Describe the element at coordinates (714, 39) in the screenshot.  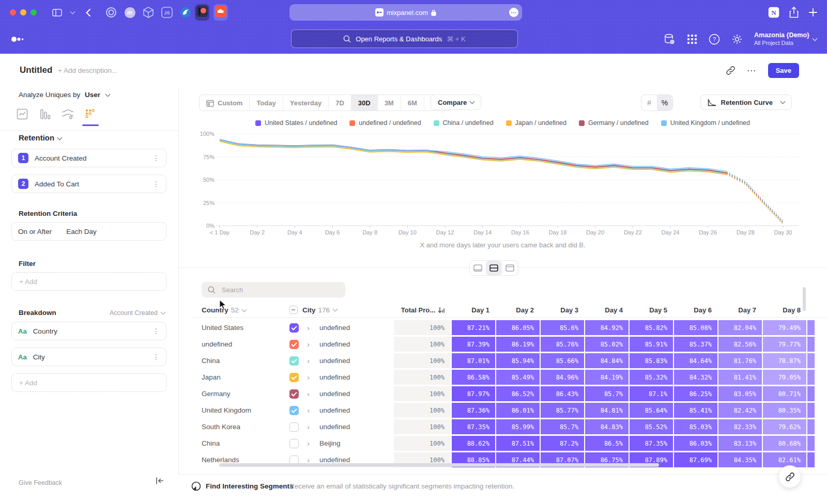
I see `help-icon: ?` at that location.